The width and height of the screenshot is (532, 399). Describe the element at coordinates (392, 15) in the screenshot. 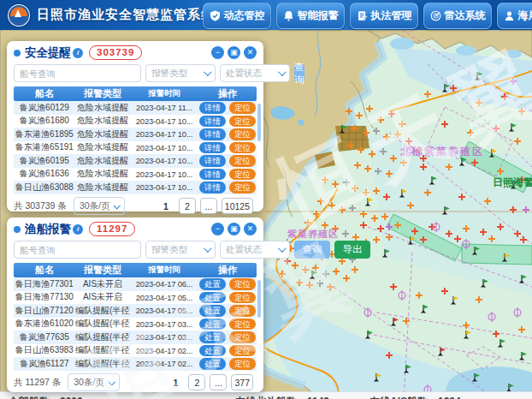

I see `nav-tab-label: 执法管理` at that location.